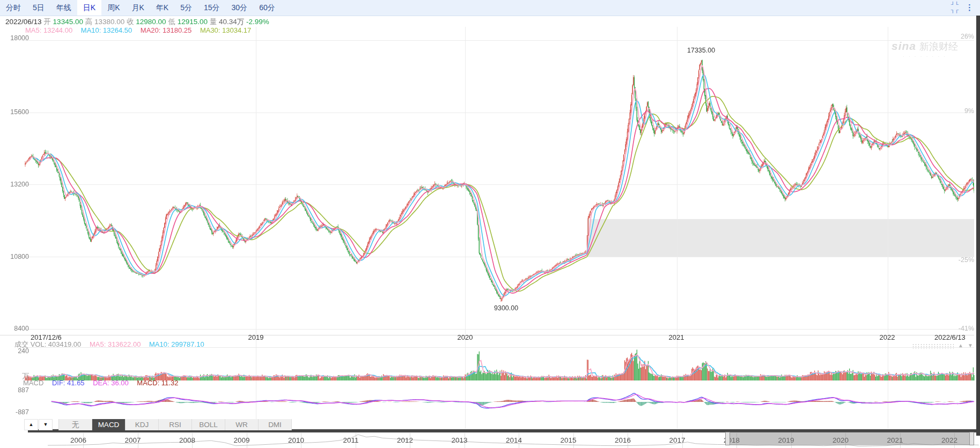 The height and width of the screenshot is (448, 980). What do you see at coordinates (109, 21) in the screenshot?
I see `high-value: 13380.00` at bounding box center [109, 21].